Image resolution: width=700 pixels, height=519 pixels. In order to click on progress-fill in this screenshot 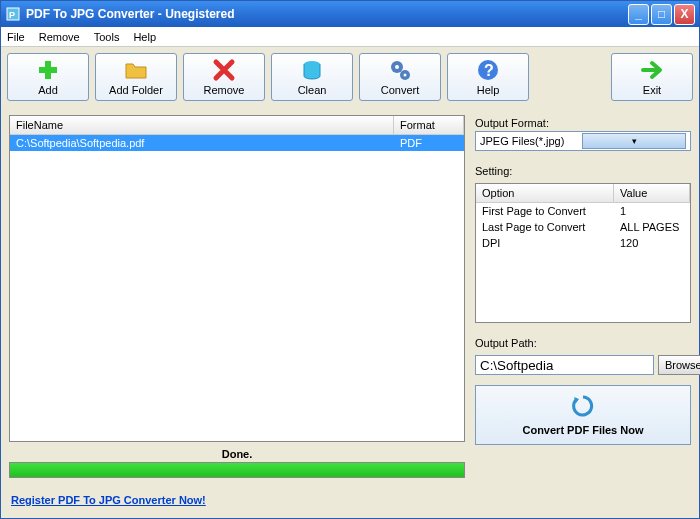, I will do `click(237, 470)`.